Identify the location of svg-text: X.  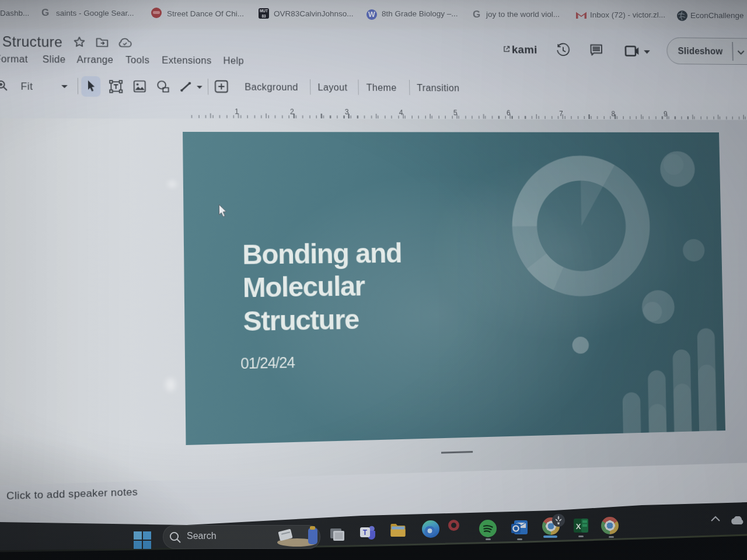
(579, 526).